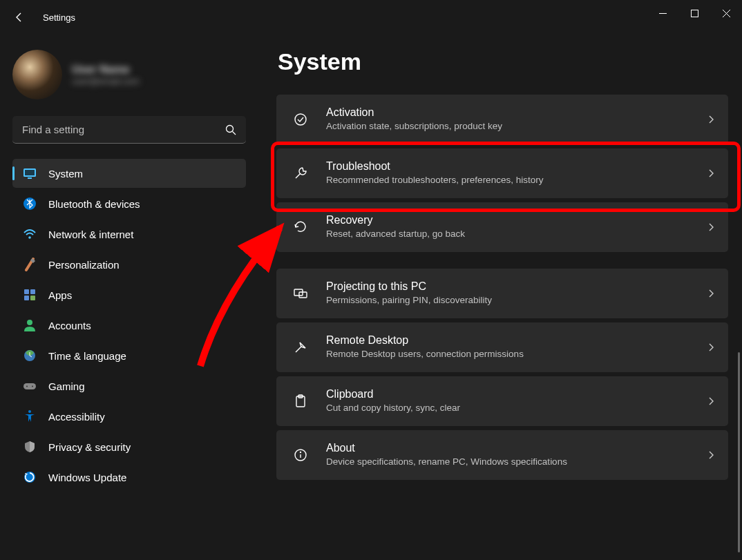 This screenshot has height=560, width=742. Describe the element at coordinates (30, 325) in the screenshot. I see `accounts-icon` at that location.